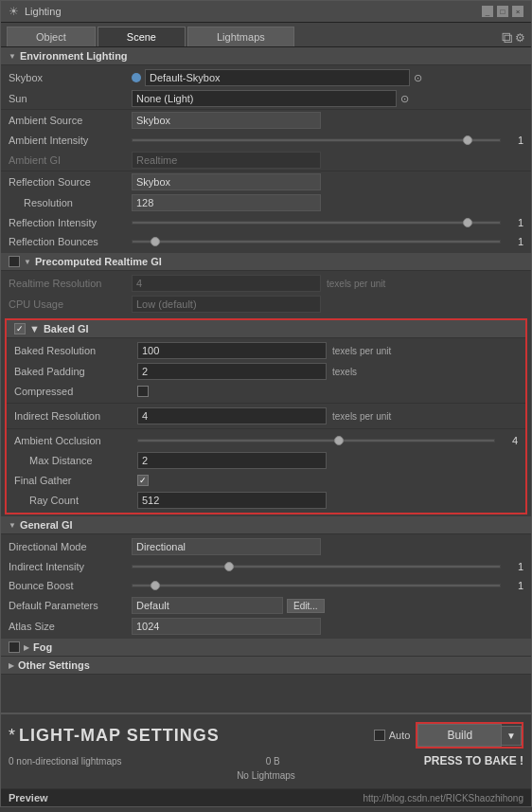 This screenshot has width=532, height=812. I want to click on cpu-usage-dropdown: Low (default), so click(226, 304).